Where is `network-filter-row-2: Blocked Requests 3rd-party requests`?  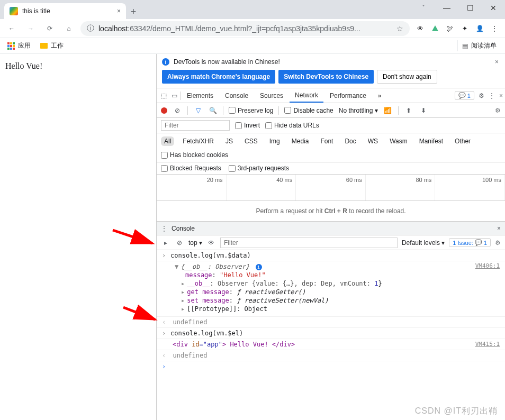 network-filter-row-2: Blocked Requests 3rd-party requests is located at coordinates (331, 168).